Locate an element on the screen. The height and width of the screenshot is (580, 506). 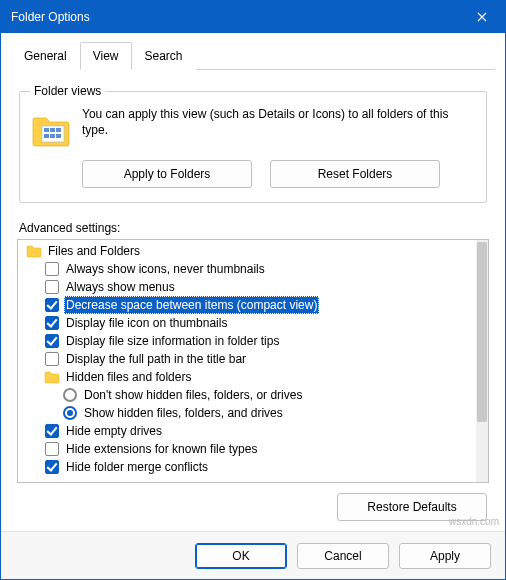
tree-item: Hide empty drives is located at coordinates (256, 431).